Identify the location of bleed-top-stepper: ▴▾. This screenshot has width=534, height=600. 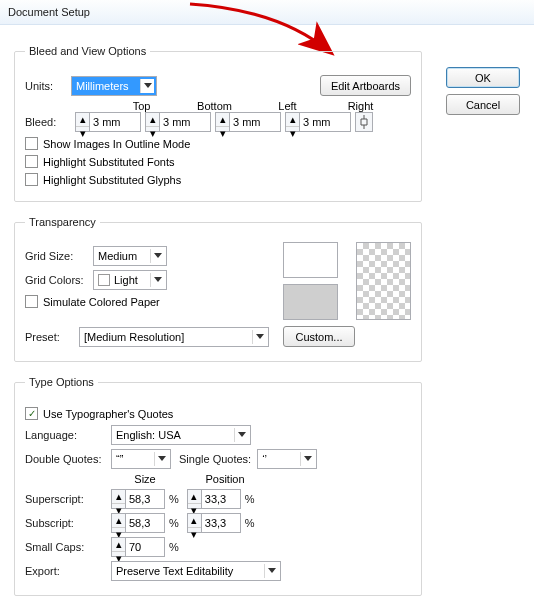
(108, 122).